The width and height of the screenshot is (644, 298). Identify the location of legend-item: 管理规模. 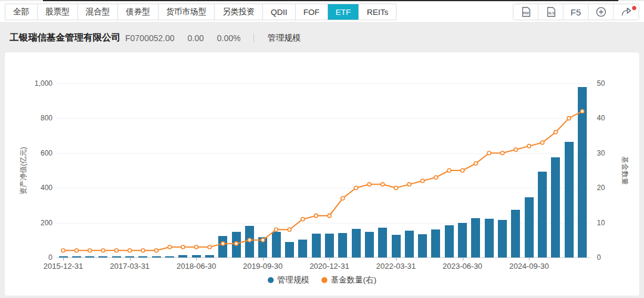
(289, 280).